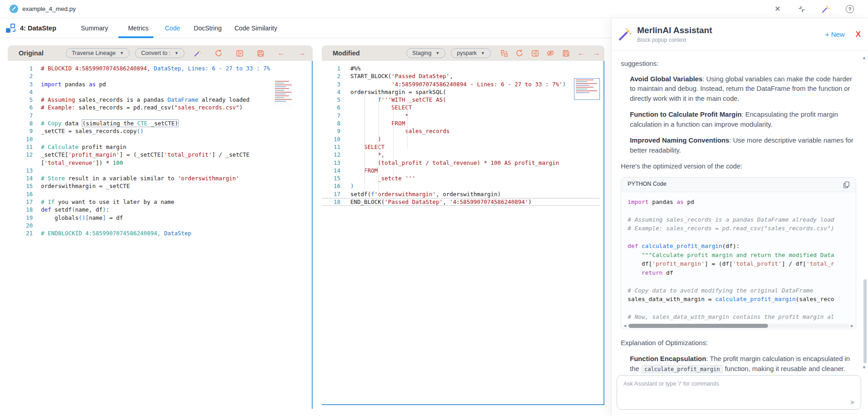 The width and height of the screenshot is (868, 416). What do you see at coordinates (535, 53) in the screenshot?
I see `panel-expand-icon` at bounding box center [535, 53].